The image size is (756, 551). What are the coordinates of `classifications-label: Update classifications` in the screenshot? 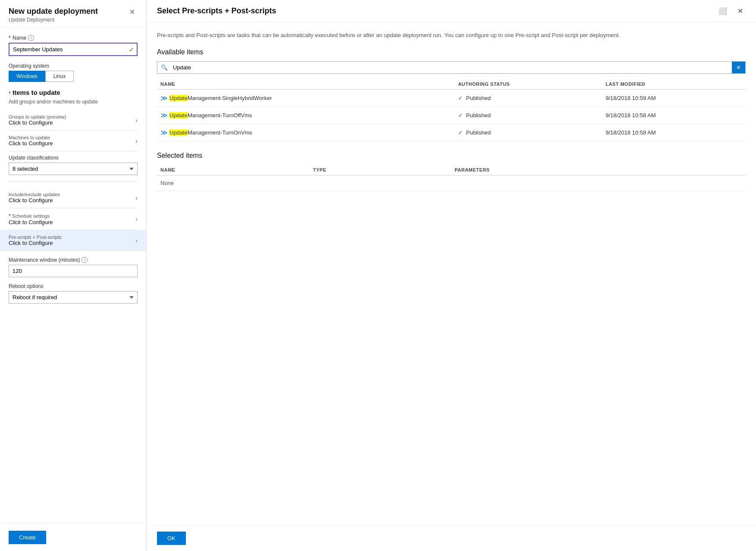 It's located at (73, 158).